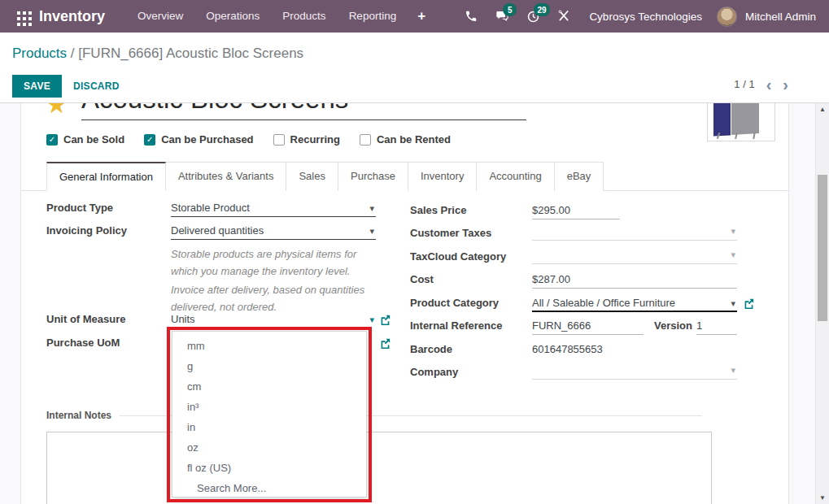 The width and height of the screenshot is (829, 504). What do you see at coordinates (19, 13) in the screenshot?
I see `apps-grid-glyph` at bounding box center [19, 13].